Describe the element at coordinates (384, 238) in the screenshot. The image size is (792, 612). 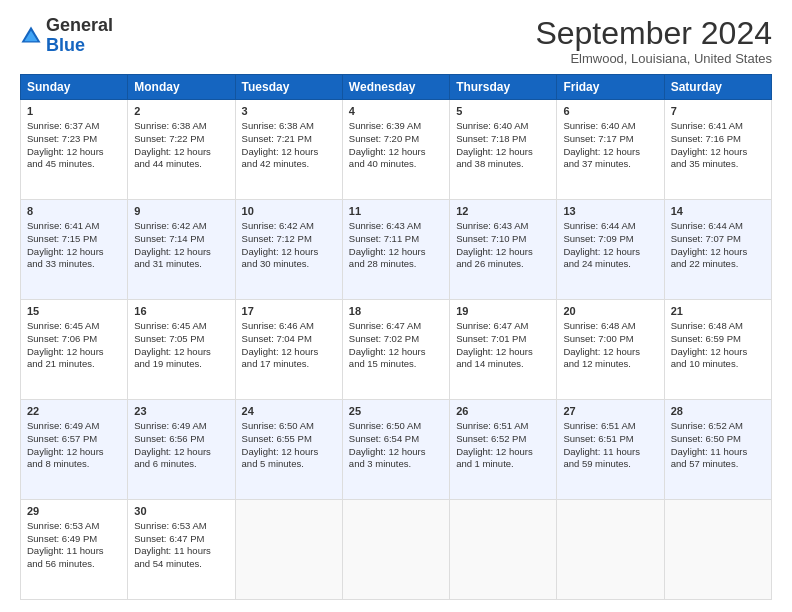
I see `sunset-text: Sunset: 7:11 PM` at that location.